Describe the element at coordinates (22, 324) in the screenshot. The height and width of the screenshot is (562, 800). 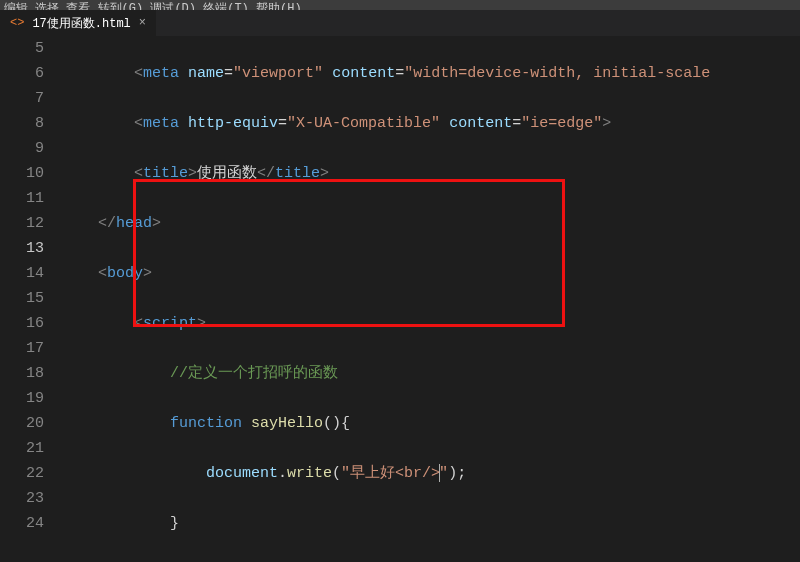
I see `line-number: 16` at that location.